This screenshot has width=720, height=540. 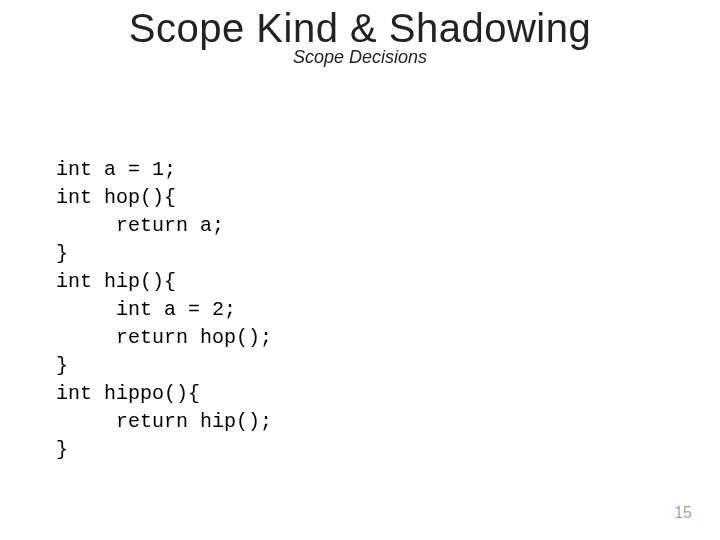 What do you see at coordinates (116, 282) in the screenshot?
I see `code-line: int hip(){` at bounding box center [116, 282].